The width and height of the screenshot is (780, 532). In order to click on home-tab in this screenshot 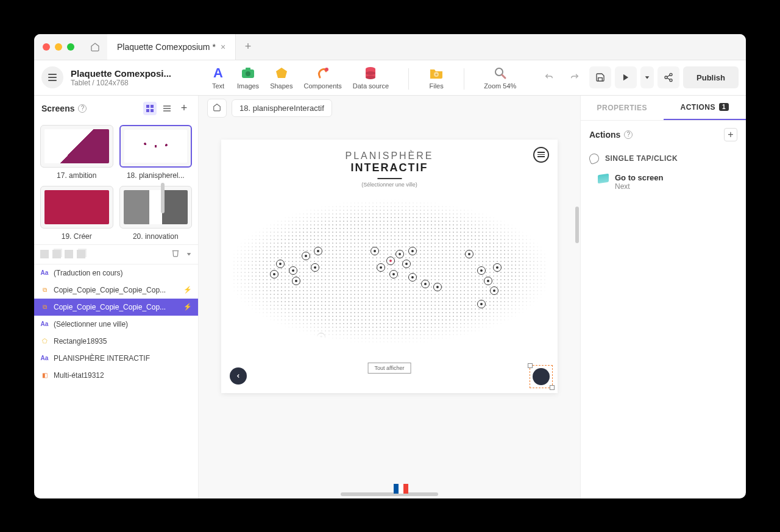, I will do `click(95, 47)`.